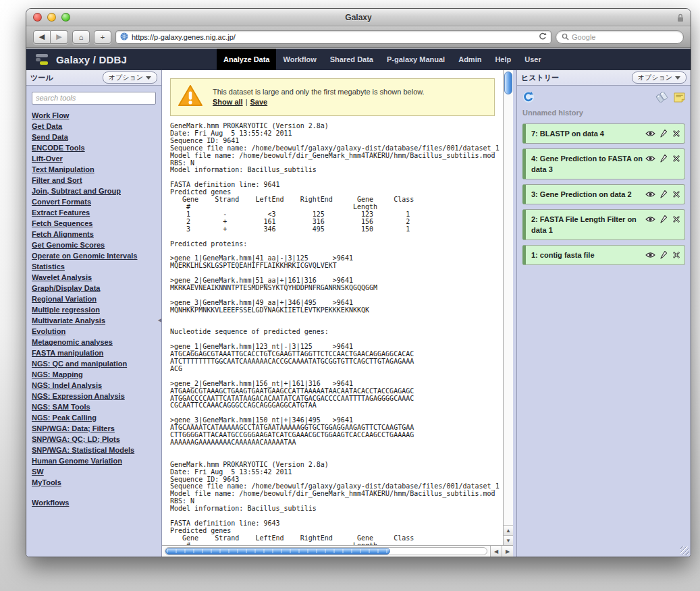  What do you see at coordinates (81, 37) in the screenshot?
I see `home-button: ⌂` at bounding box center [81, 37].